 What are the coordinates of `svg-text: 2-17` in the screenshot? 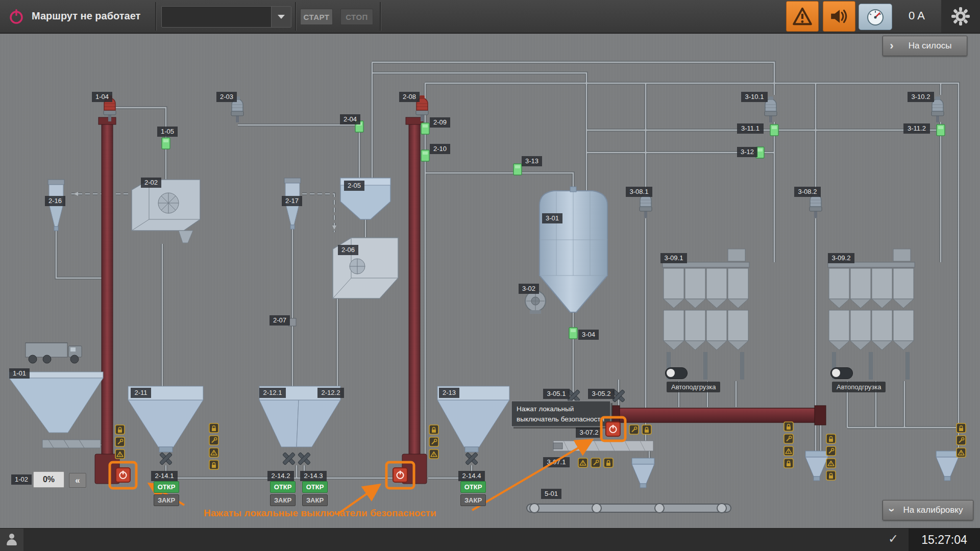 It's located at (292, 201).